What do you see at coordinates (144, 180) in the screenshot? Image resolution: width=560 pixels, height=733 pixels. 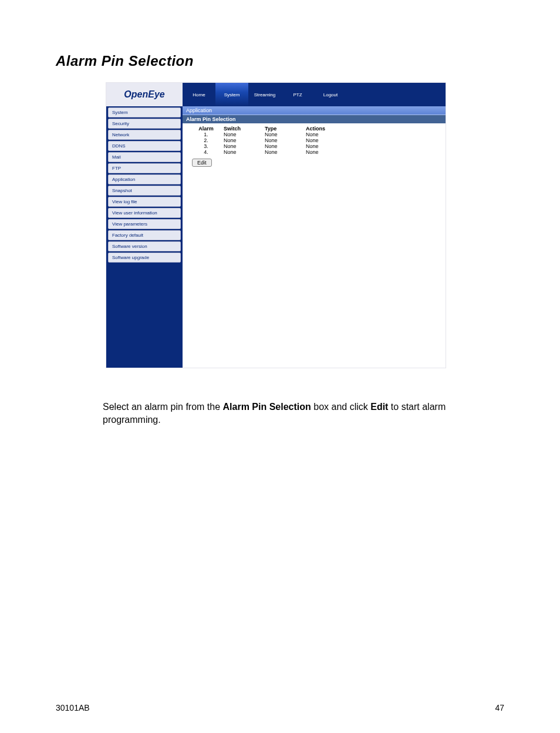 I see `sidebar-item-application: Application` at bounding box center [144, 180].